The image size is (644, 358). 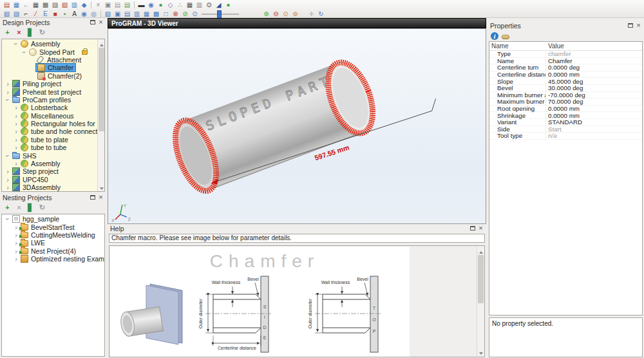 What do you see at coordinates (151, 5) in the screenshot?
I see `visibility-icon: ◉` at bounding box center [151, 5].